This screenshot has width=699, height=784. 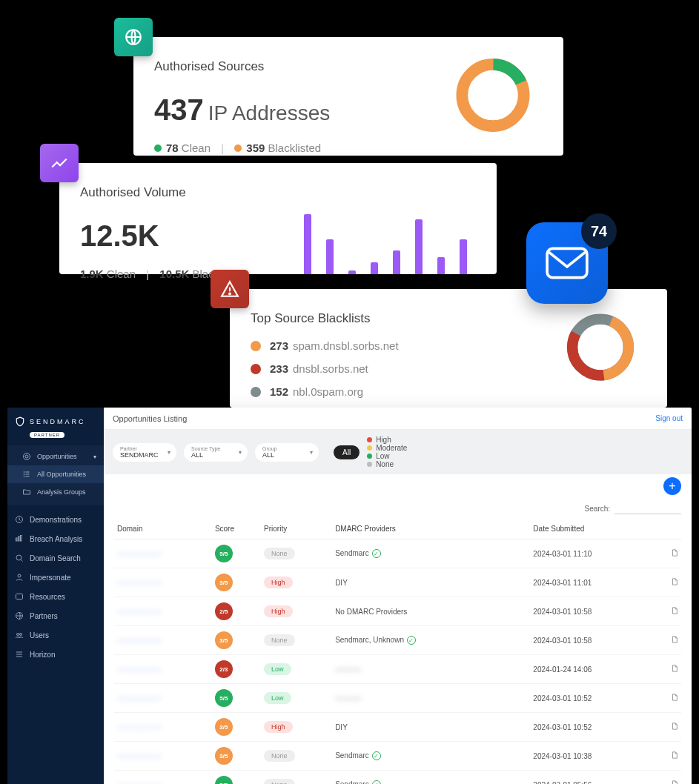 What do you see at coordinates (230, 289) in the screenshot?
I see `warning-icon` at bounding box center [230, 289].